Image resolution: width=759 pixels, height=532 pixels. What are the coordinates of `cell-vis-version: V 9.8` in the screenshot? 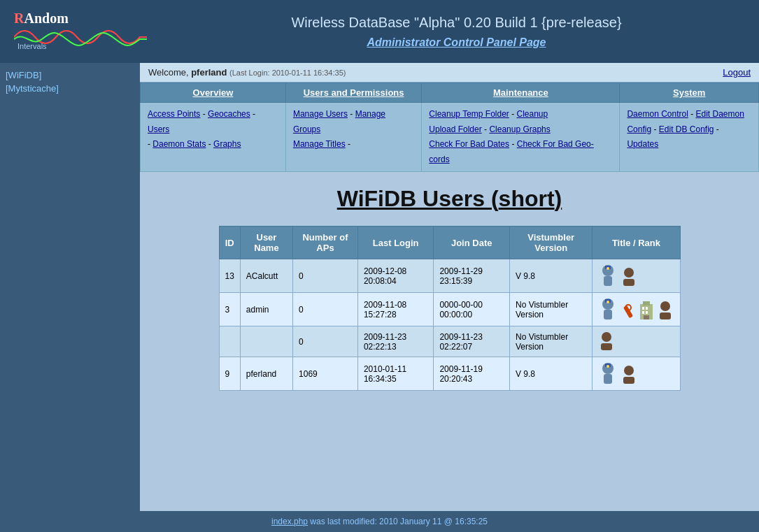 It's located at (551, 276).